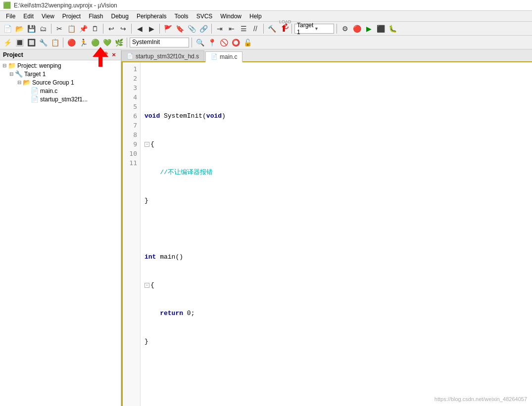 The height and width of the screenshot is (406, 532). I want to click on start-debug-button: 🐛, so click(392, 29).